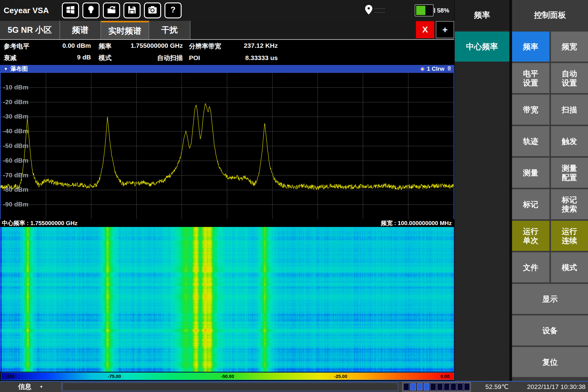 The height and width of the screenshot is (392, 588). Describe the element at coordinates (40, 223) in the screenshot. I see `center-frequency-readout: 中心频率 : 1.755000000 GHz` at that location.